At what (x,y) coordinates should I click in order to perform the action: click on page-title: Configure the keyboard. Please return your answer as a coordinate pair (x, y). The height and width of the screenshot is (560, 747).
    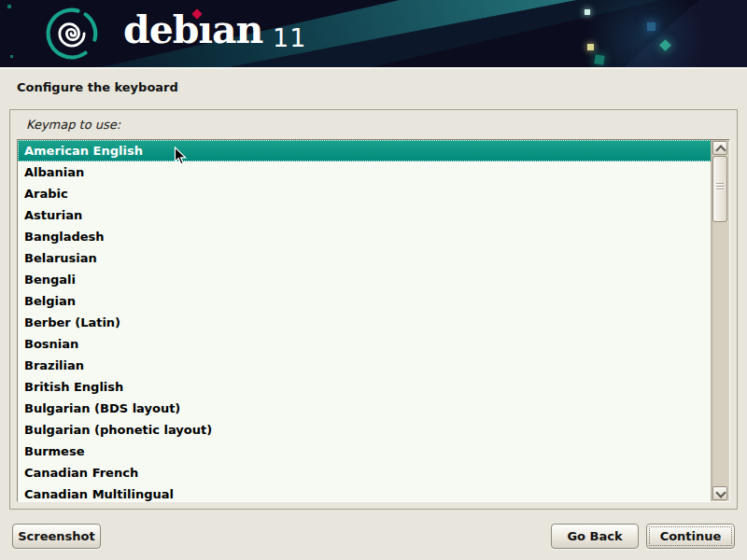
    Looking at the image, I should click on (97, 88).